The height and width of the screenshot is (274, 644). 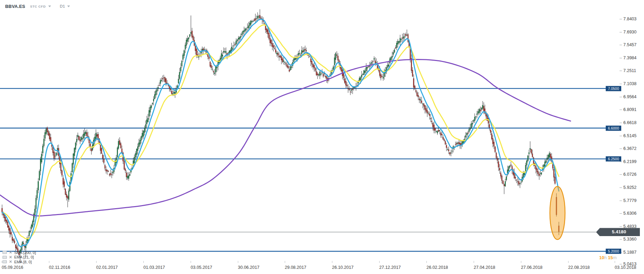 I want to click on price-tick-label: 5.7779, so click(x=630, y=201).